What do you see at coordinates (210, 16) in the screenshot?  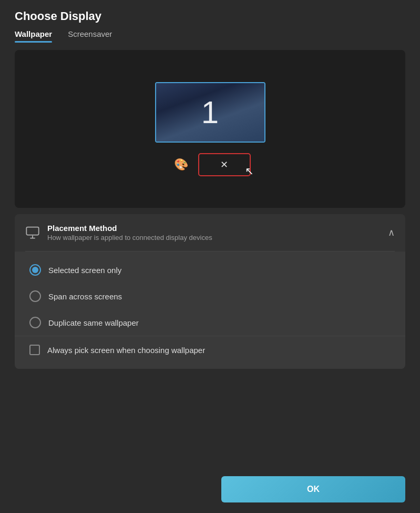 I see `dialog-title: Choose Display` at bounding box center [210, 16].